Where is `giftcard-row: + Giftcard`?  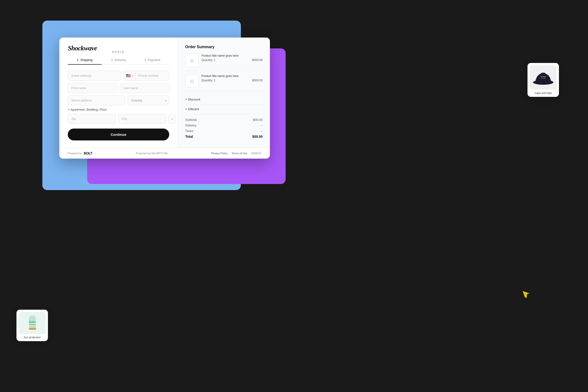
giftcard-row: + Giftcard is located at coordinates (224, 109).